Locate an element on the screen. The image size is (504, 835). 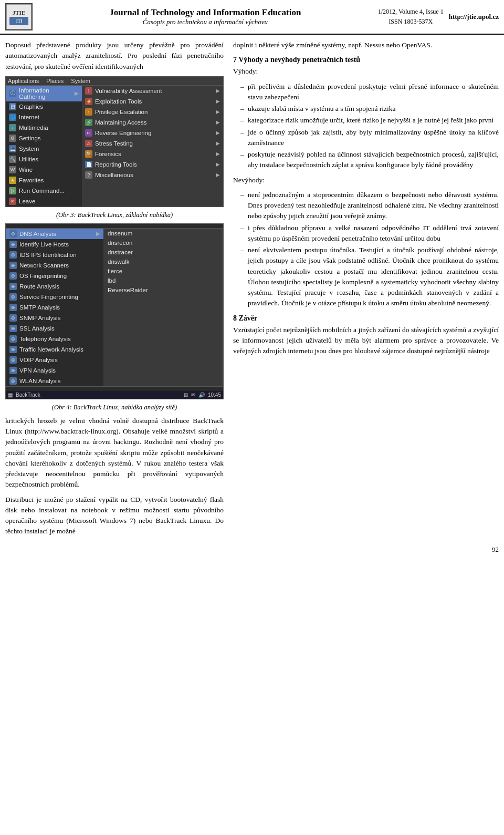
menu-topbar-item: Places is located at coordinates (55, 81).